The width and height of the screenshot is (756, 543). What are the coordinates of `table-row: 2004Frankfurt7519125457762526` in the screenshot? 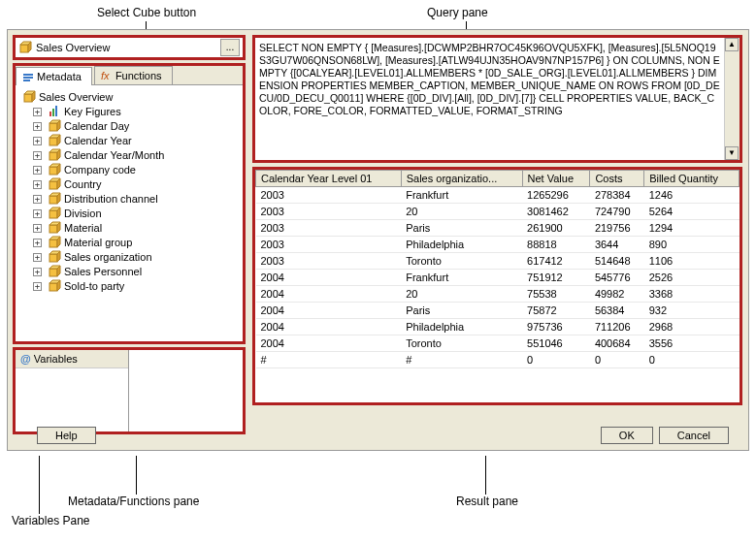 It's located at (498, 277).